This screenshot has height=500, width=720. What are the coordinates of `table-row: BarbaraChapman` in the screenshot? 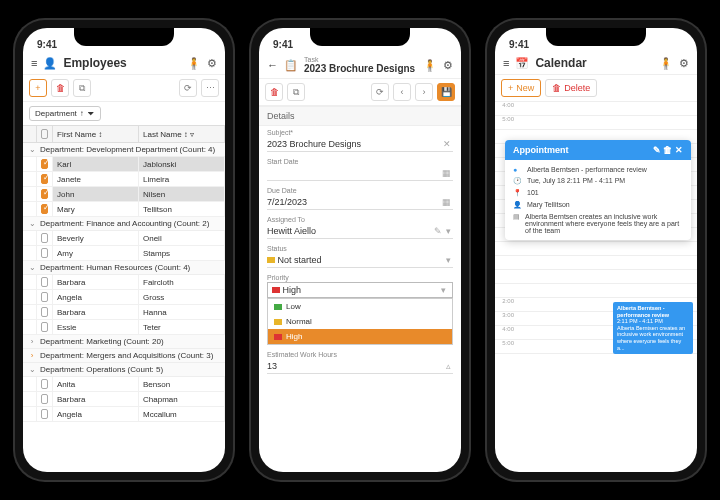 It's located at (124, 400).